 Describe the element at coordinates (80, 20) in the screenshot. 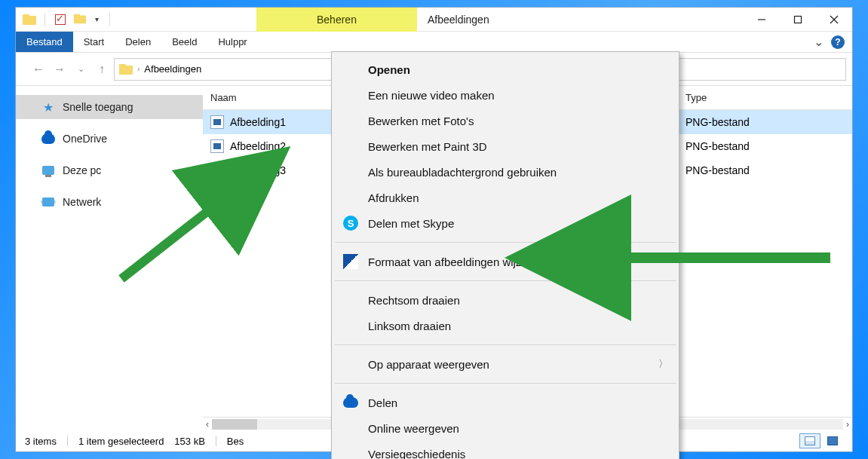

I see `new-folder-icon` at that location.